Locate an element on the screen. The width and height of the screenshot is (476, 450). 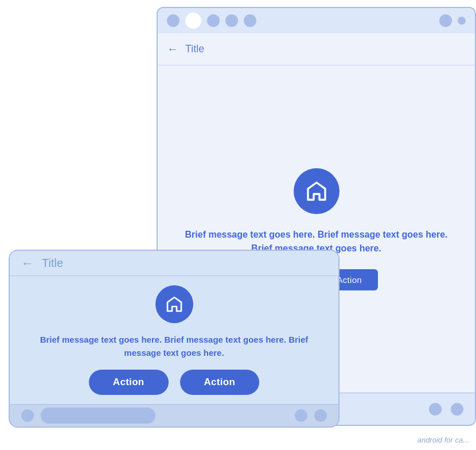
back-arrow-back: ← is located at coordinates (173, 49).